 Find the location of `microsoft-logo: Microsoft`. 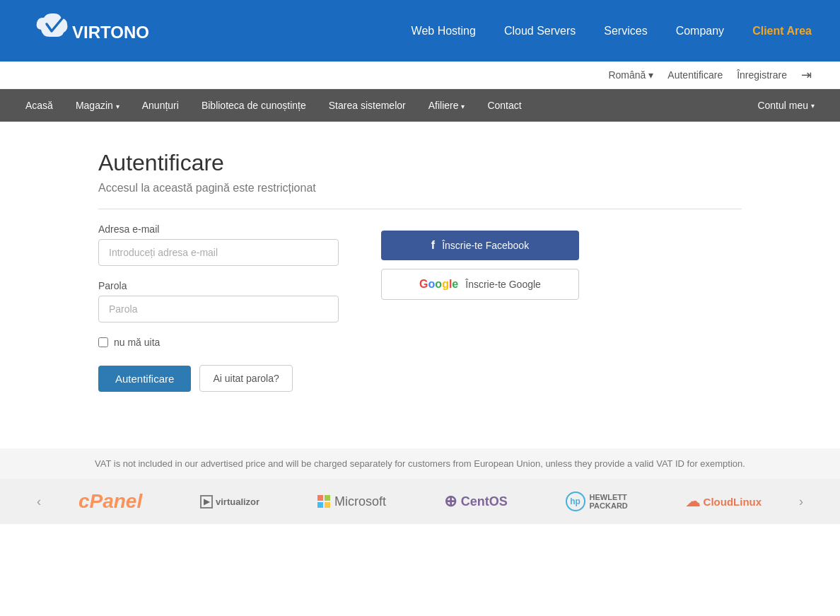

microsoft-logo: Microsoft is located at coordinates (352, 502).